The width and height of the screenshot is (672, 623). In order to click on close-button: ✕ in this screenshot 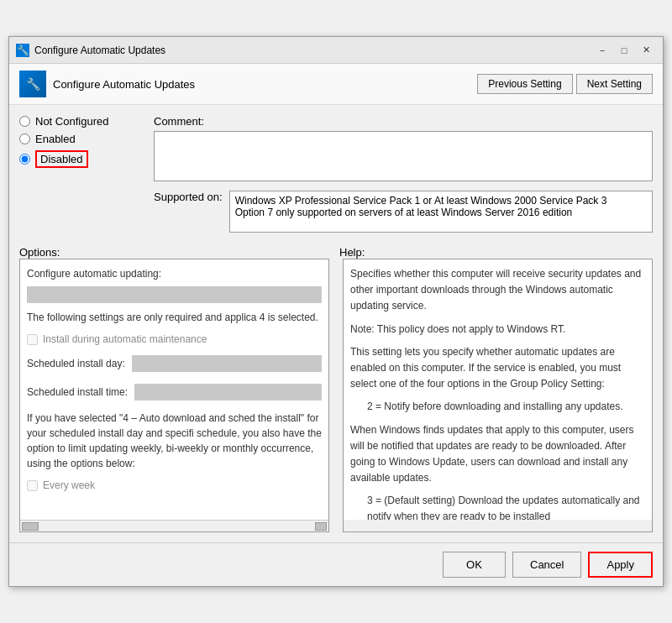, I will do `click(646, 50)`.